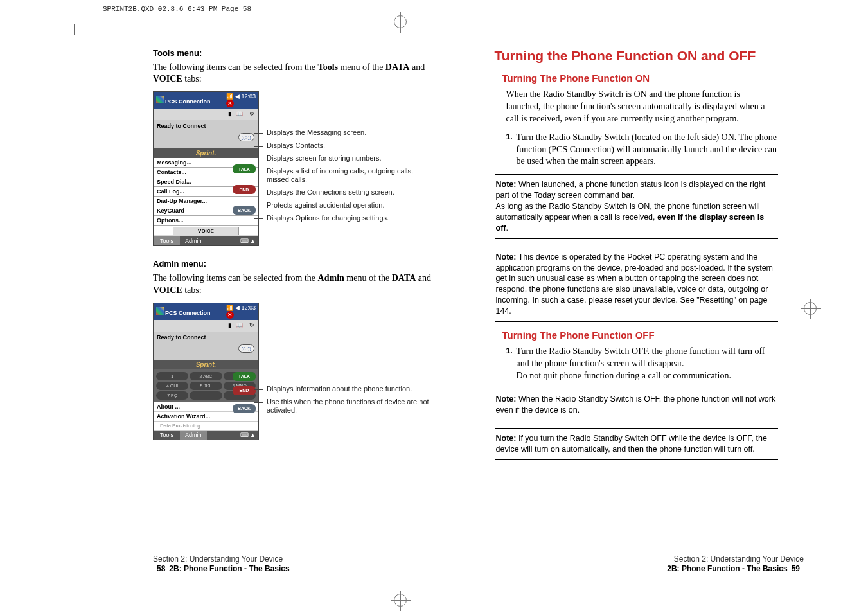 This screenshot has width=868, height=613. What do you see at coordinates (641, 335) in the screenshot?
I see `section-heading-off: Turning The Phone Function OFF` at bounding box center [641, 335].